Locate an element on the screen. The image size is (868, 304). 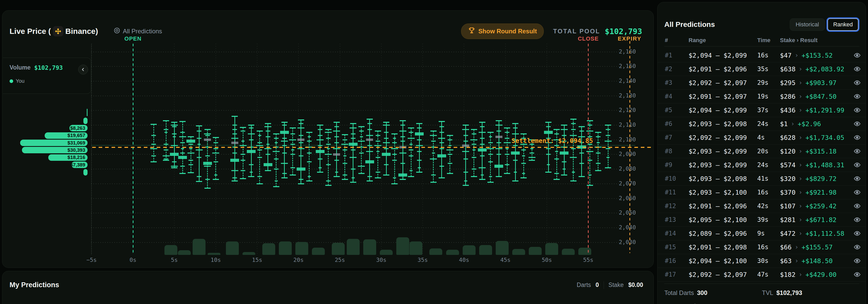
prediction-row: #8$2,093 — $2,09920s$120›+$315.18 is located at coordinates (762, 151).